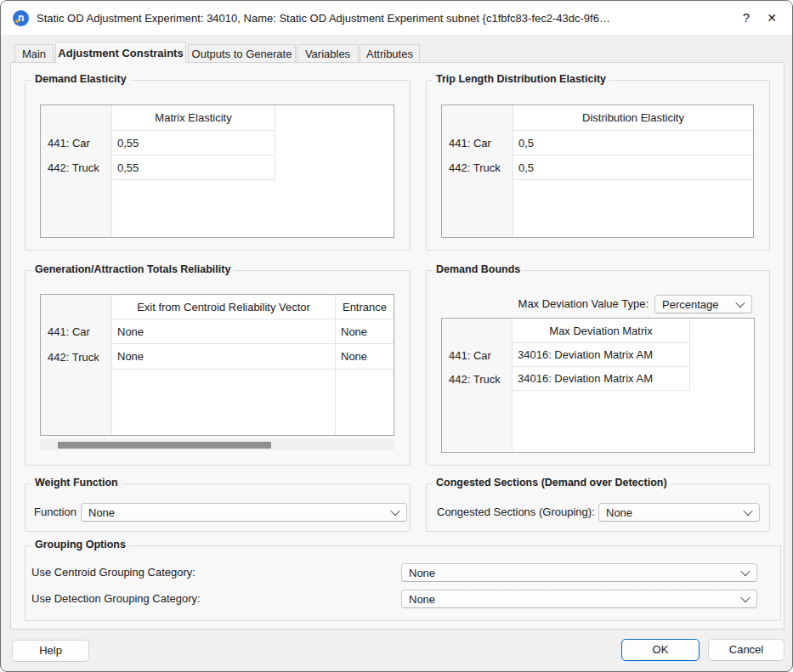  What do you see at coordinates (746, 18) in the screenshot?
I see `titlebar-help-button: ?` at bounding box center [746, 18].